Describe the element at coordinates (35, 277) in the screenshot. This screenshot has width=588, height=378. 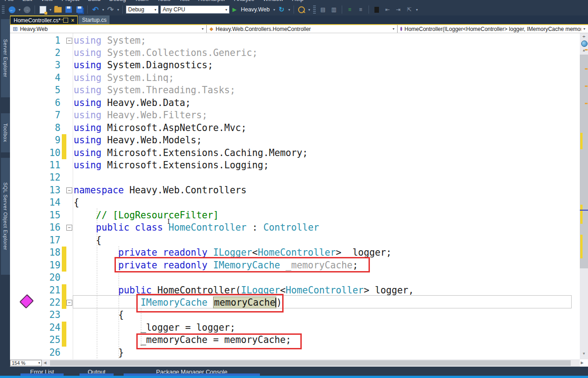
I see `line-number: 20` at that location.